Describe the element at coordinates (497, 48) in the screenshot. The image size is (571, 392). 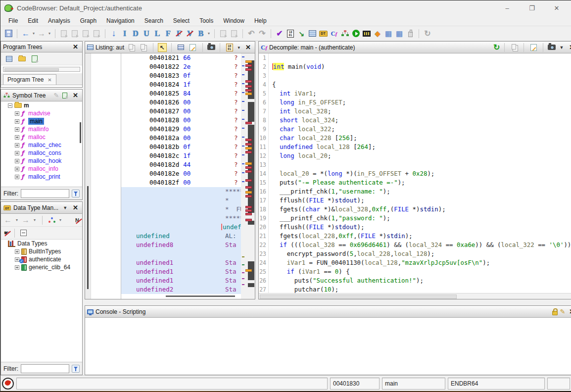
I see `refresh-icon: ↻` at that location.